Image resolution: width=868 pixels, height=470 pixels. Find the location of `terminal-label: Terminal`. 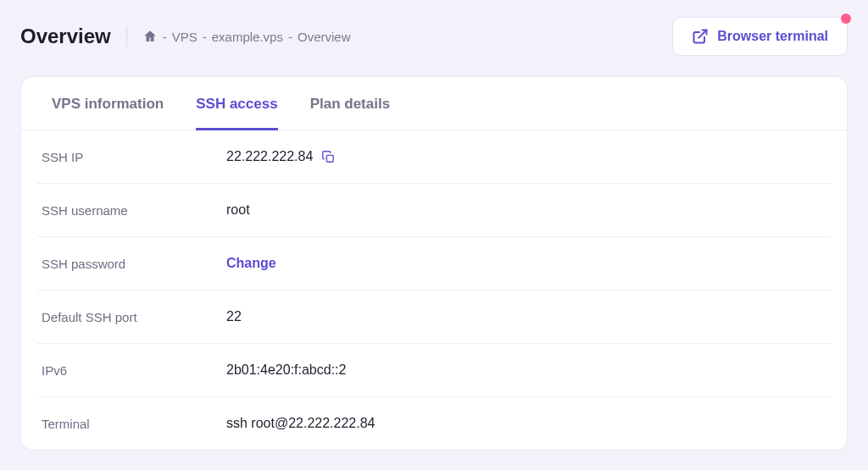

terminal-label: Terminal is located at coordinates (134, 423).